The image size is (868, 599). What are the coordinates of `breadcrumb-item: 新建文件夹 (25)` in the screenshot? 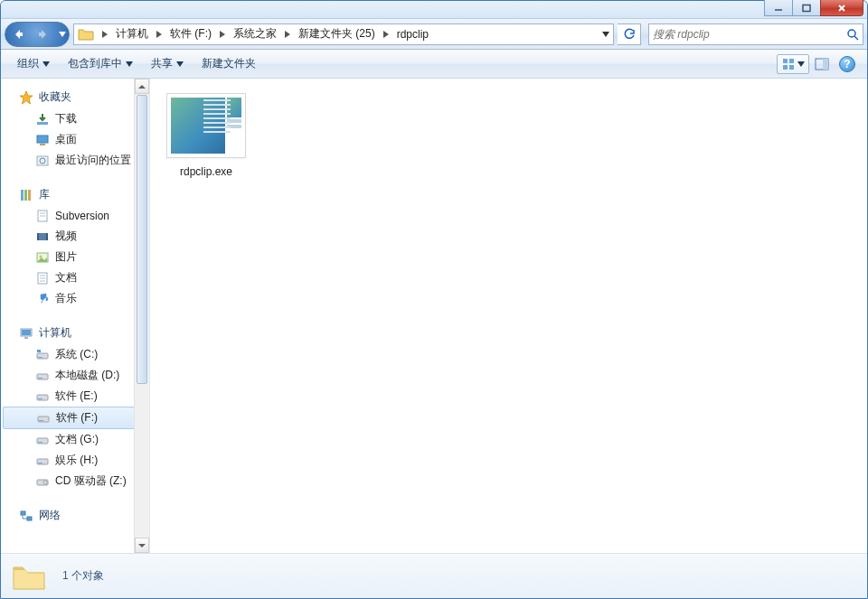 It's located at (336, 34).